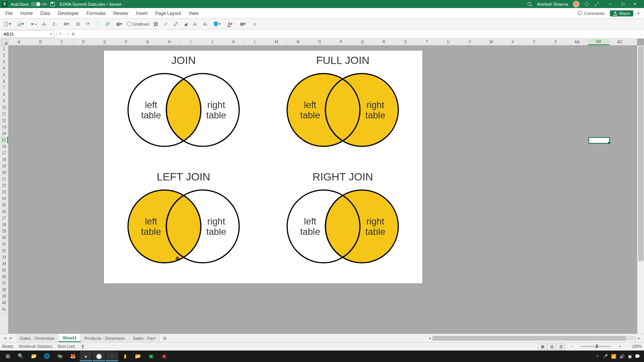 This screenshot has width=644, height=362. I want to click on row-header: 4, so click(4, 68).